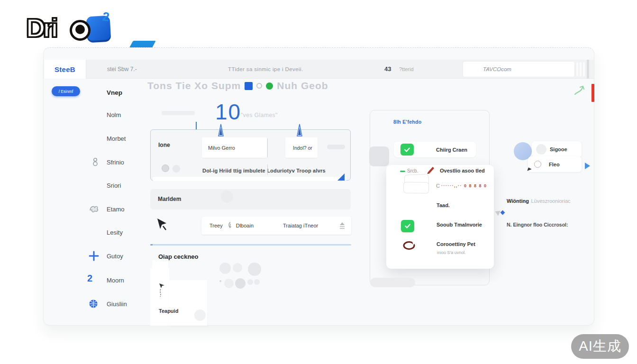 The image size is (637, 364). What do you see at coordinates (440, 249) in the screenshot?
I see `dropdown-item: Corooettiny Pet inioo S'a uvnol.` at bounding box center [440, 249].